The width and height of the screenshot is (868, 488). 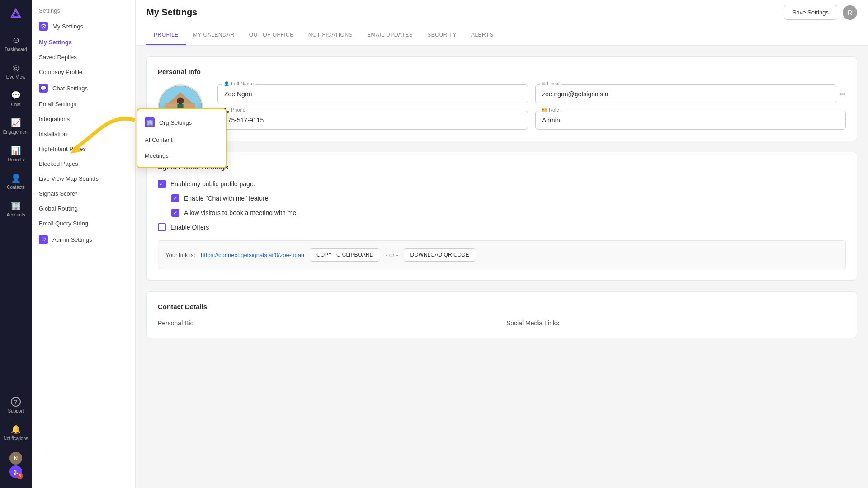 I want to click on sidebar-item-reports: 📊 Reports, so click(x=16, y=154).